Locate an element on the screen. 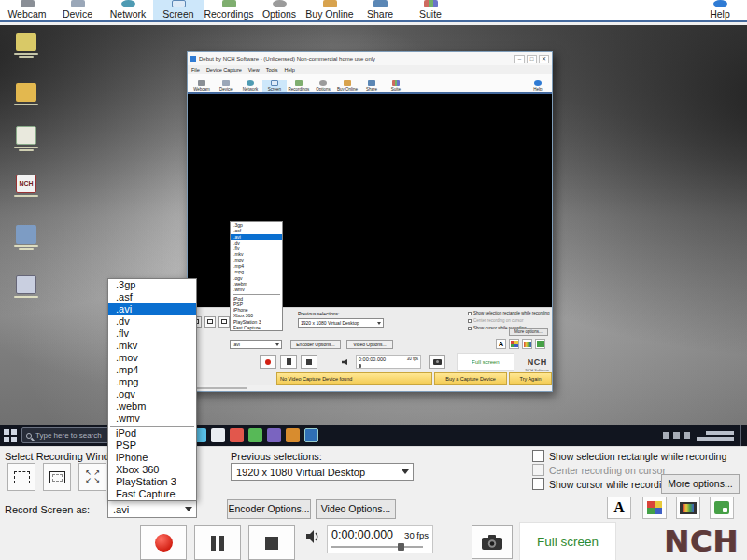 Image resolution: width=747 pixels, height=560 pixels. format-select: .avi is located at coordinates (152, 510).